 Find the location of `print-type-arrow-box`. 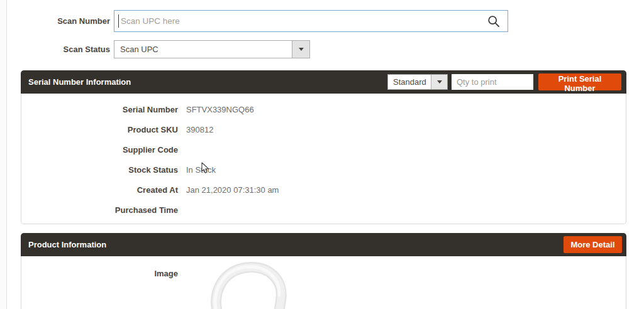

print-type-arrow-box is located at coordinates (439, 82).